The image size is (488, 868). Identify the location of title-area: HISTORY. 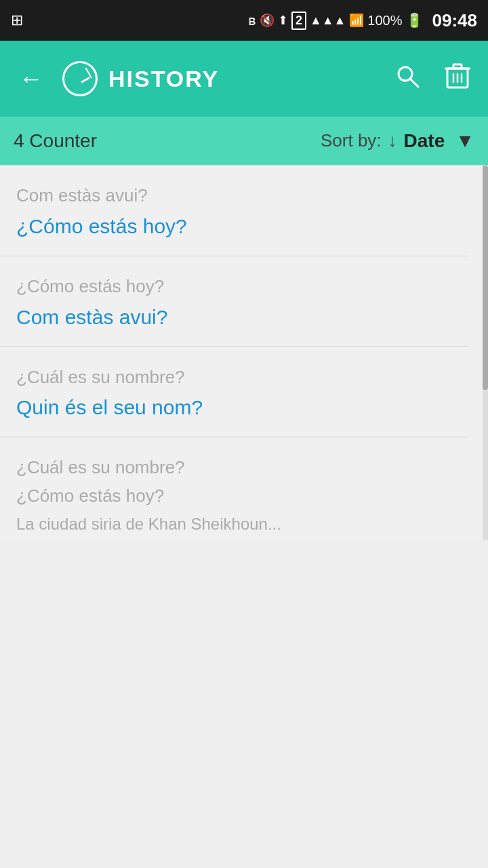
(220, 79).